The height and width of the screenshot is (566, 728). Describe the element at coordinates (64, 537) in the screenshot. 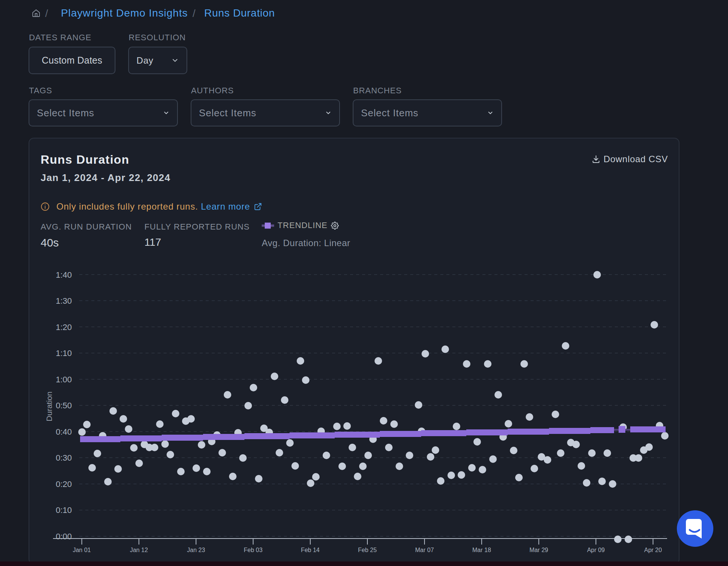

I see `svg-text: 0:00` at that location.